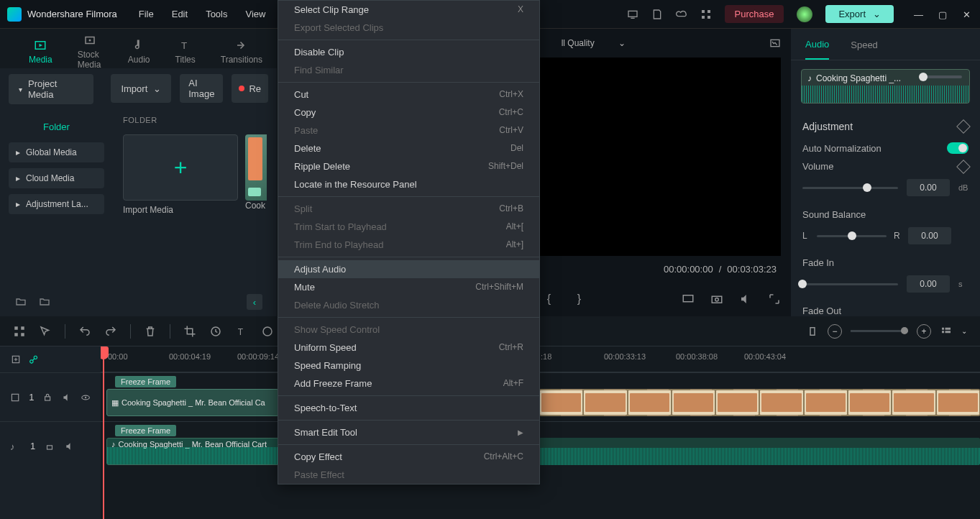 This screenshot has height=519, width=980. What do you see at coordinates (919, 14) in the screenshot?
I see `minimize-button: —` at bounding box center [919, 14].